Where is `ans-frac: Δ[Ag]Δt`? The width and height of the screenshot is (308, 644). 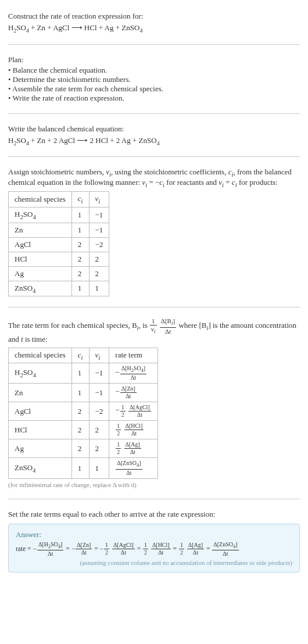 ans-frac: Δ[Ag]Δt is located at coordinates (195, 549).